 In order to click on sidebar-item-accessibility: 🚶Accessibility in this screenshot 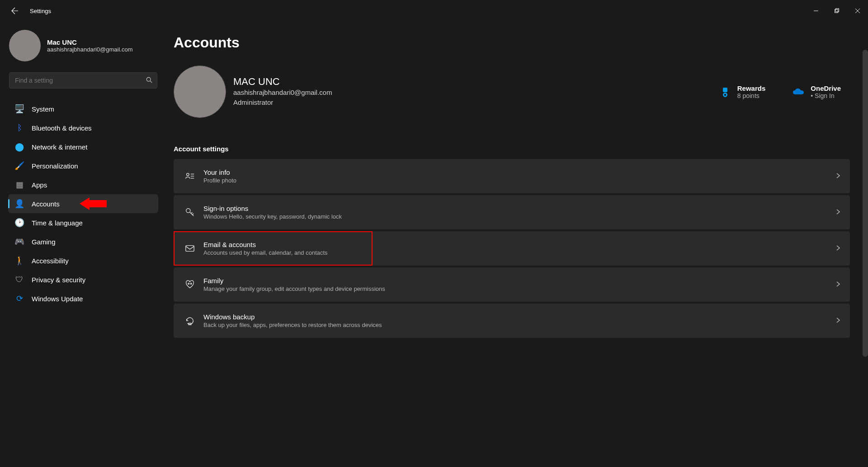, I will do `click(83, 261)`.